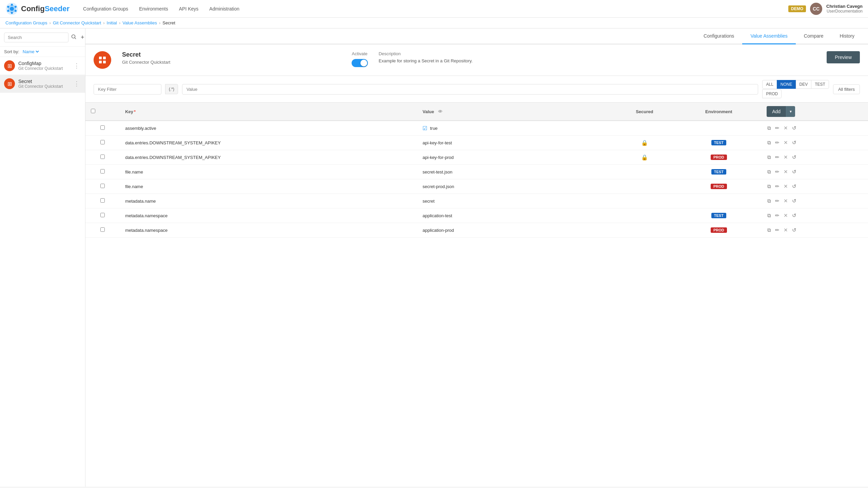 This screenshot has width=868, height=488. I want to click on config-detail-icon, so click(102, 60).